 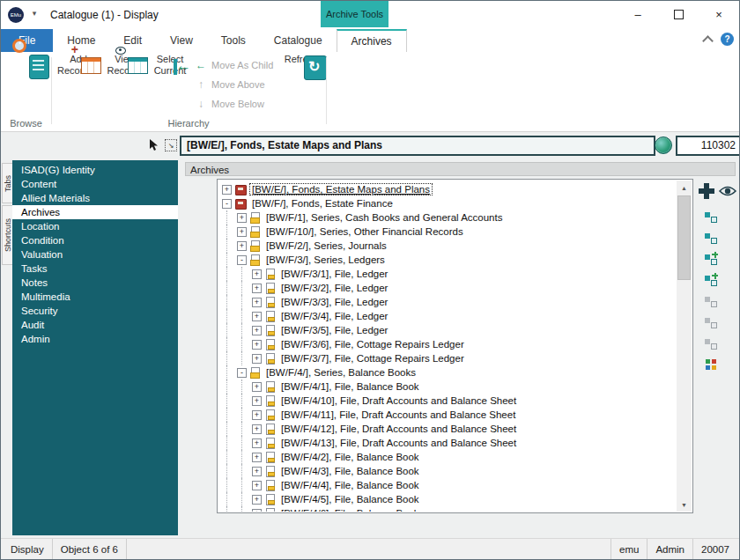 What do you see at coordinates (449, 471) in the screenshot?
I see `tree-row: + [BW/F/4/3], File, Balance Book` at bounding box center [449, 471].